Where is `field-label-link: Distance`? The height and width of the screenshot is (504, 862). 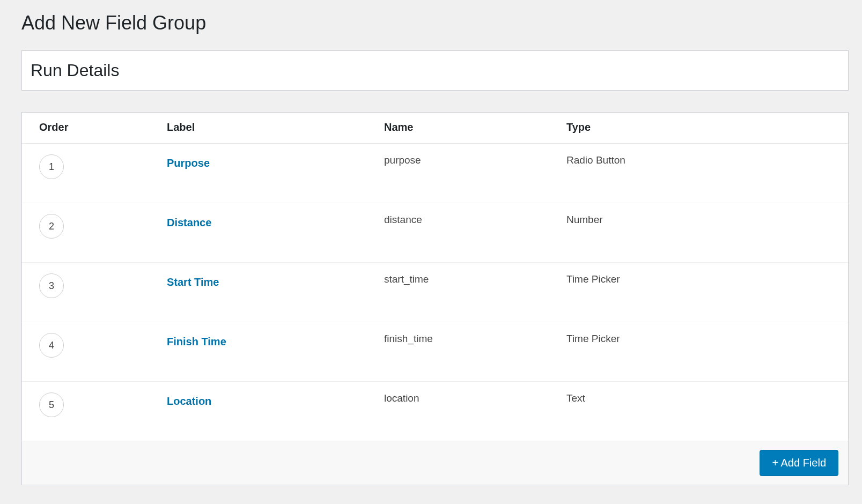 field-label-link: Distance is located at coordinates (189, 223).